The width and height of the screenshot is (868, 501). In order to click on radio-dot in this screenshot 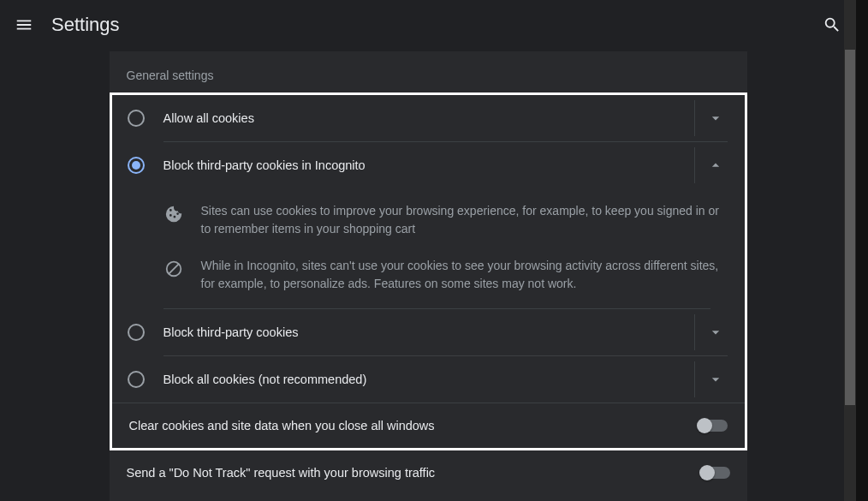, I will do `click(136, 165)`.